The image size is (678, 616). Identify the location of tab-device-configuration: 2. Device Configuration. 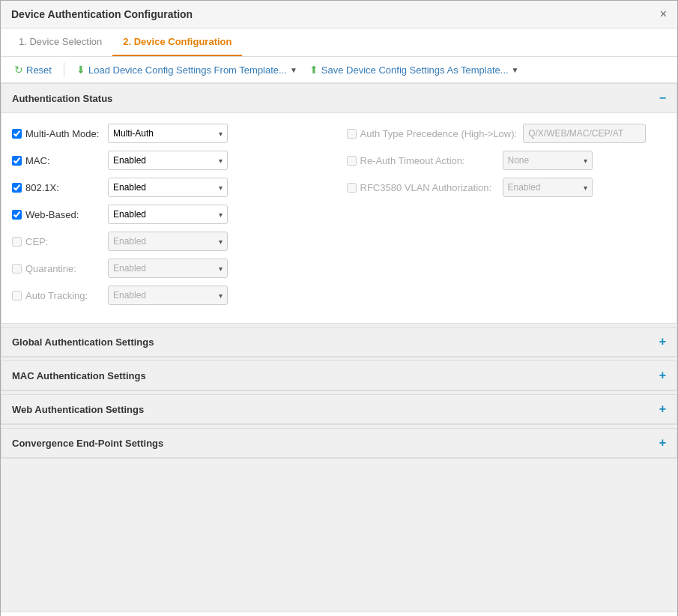
(177, 42).